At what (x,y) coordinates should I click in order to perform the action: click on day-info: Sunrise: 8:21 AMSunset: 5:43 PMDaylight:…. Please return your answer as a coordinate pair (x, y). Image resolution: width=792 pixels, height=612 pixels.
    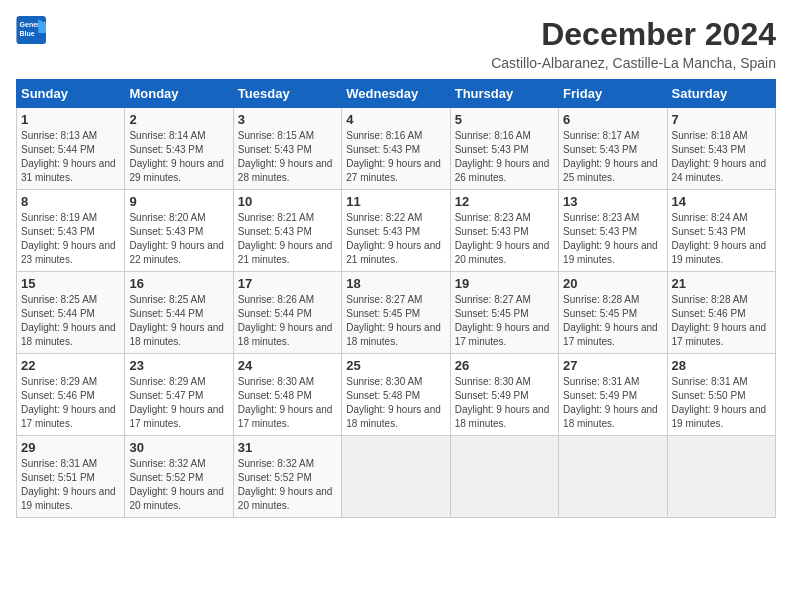
    Looking at the image, I should click on (288, 239).